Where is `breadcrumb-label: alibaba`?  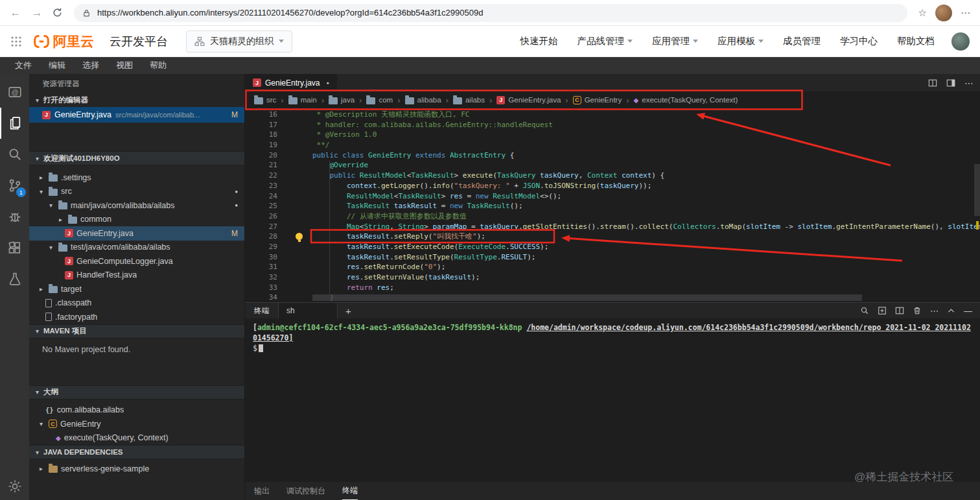
breadcrumb-label: alibaba is located at coordinates (429, 100).